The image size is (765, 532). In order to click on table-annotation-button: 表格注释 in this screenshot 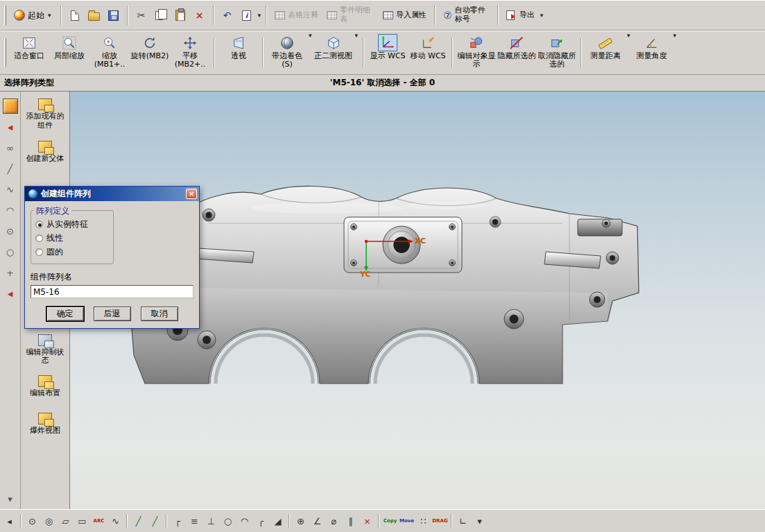, I will do `click(297, 15)`.